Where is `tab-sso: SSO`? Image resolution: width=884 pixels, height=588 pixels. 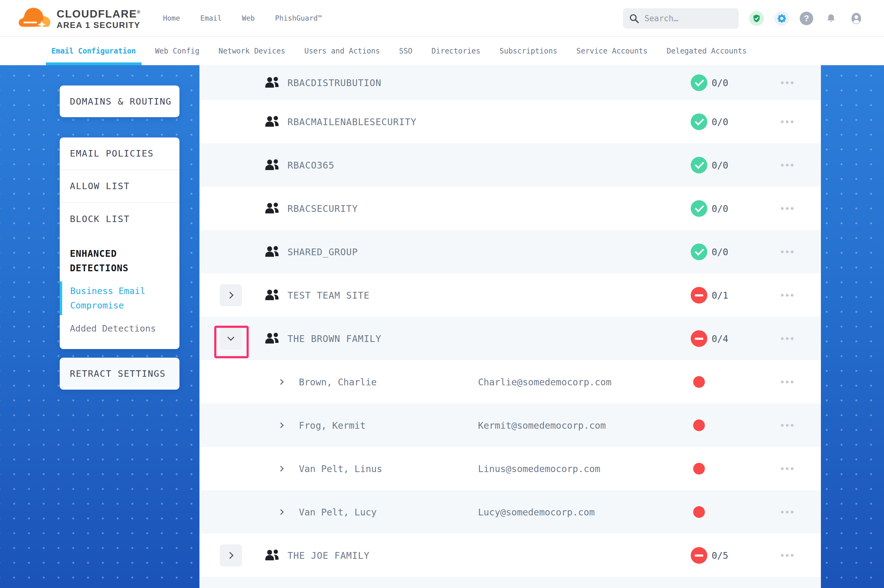
tab-sso: SSO is located at coordinates (405, 51).